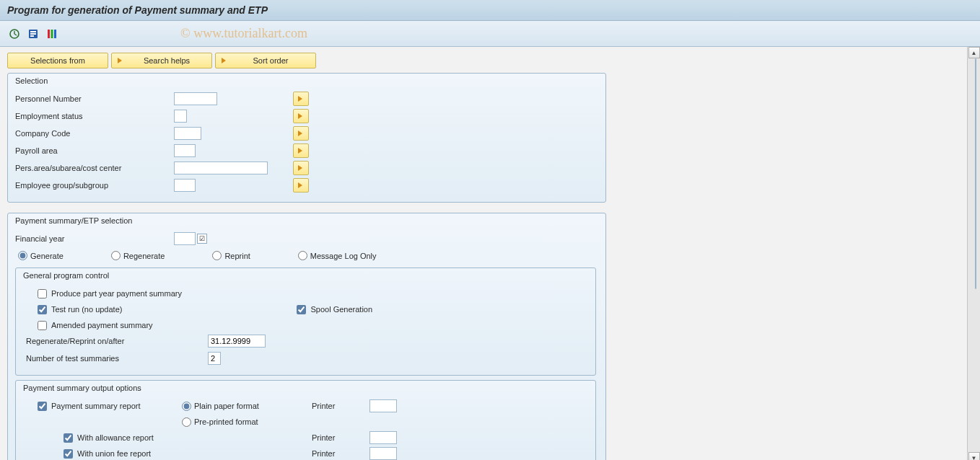  Describe the element at coordinates (40, 255) in the screenshot. I see `generate-radio: Generate` at that location.